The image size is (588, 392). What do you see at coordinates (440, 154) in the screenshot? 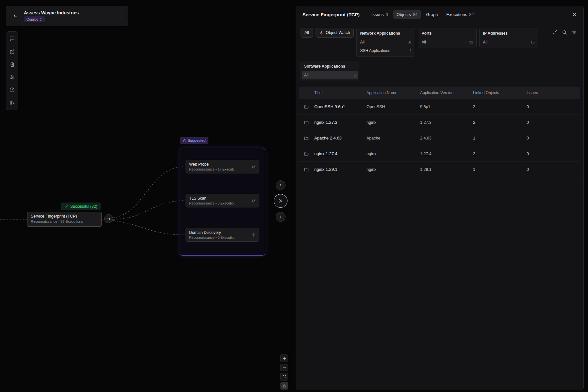
I see `table-row: nginx 1.27.4 nginx 1.27.4 2 0` at bounding box center [440, 154].